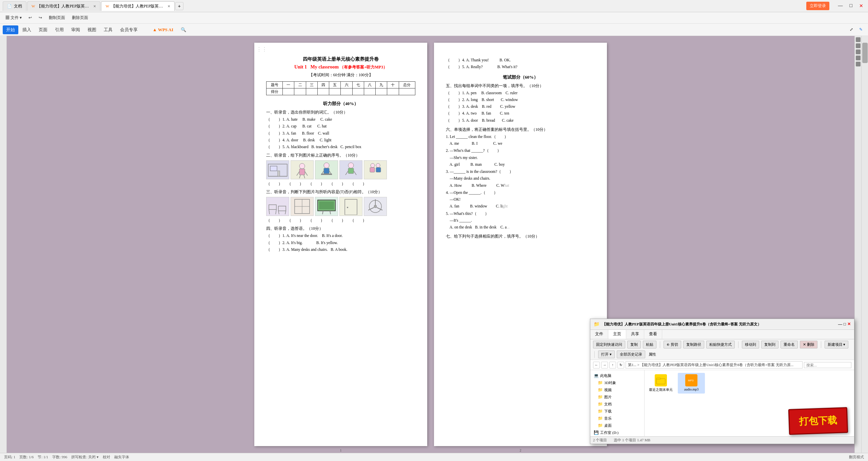  Describe the element at coordinates (59, 30) in the screenshot. I see `menu-reference: 引用` at that location.